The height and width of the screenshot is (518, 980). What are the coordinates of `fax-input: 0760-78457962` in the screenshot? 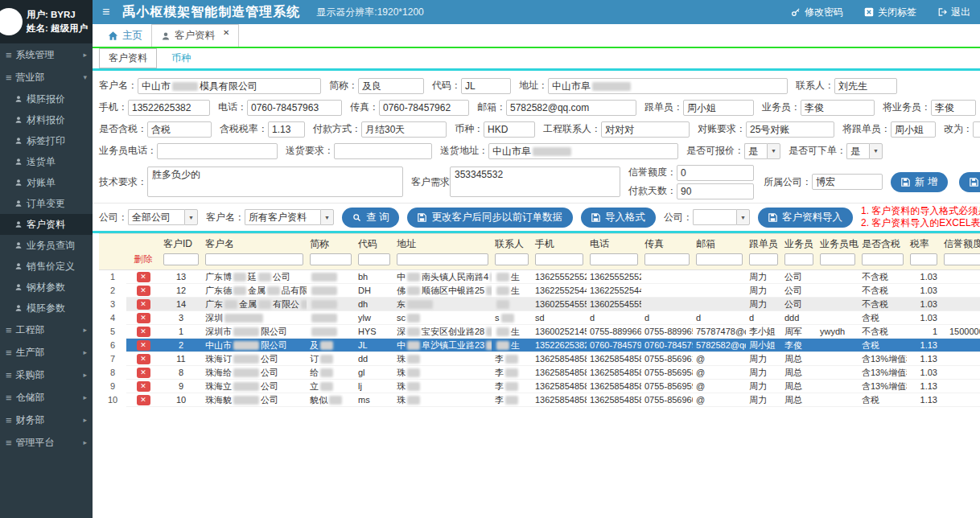 It's located at (424, 108).